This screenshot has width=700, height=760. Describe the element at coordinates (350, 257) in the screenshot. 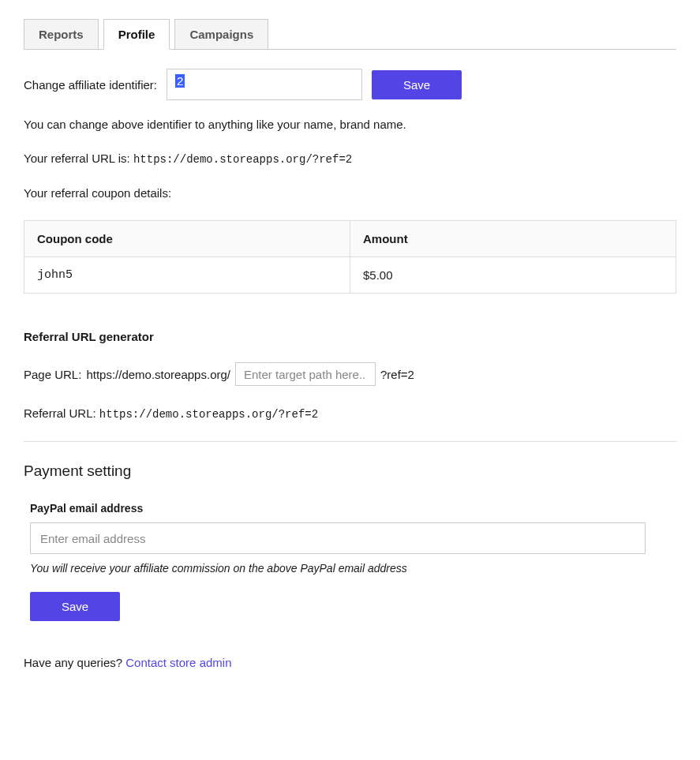

I see `coupon-table: Coupon code Amount john5 $5.00` at that location.